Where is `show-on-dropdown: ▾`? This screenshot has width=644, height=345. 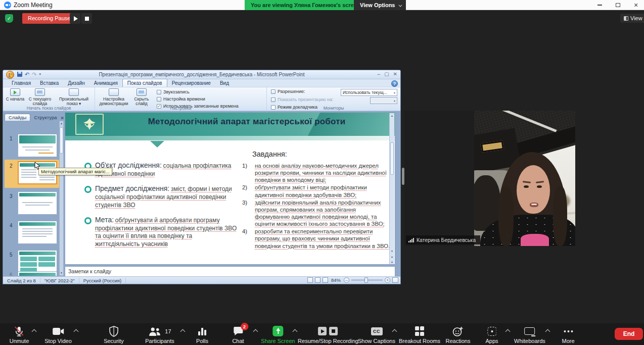
show-on-dropdown: ▾ is located at coordinates (384, 101).